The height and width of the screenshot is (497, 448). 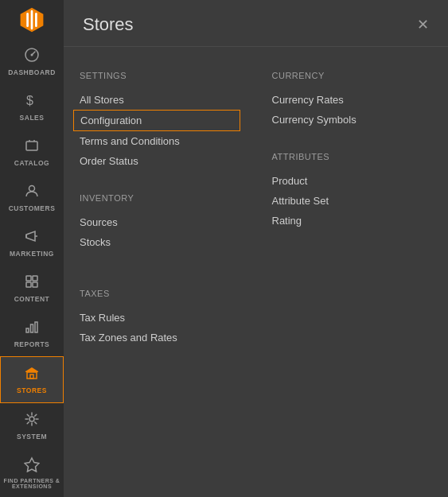 What do you see at coordinates (353, 157) in the screenshot?
I see `attributes-section-title: Attributes` at bounding box center [353, 157].